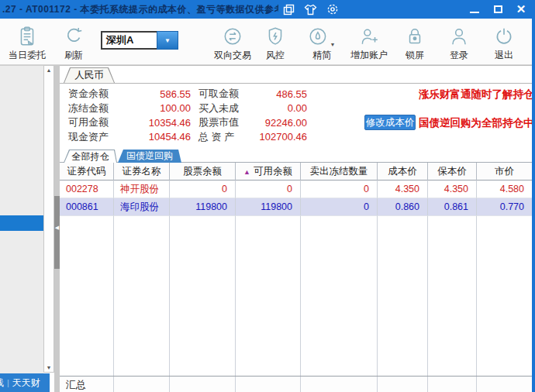 The image size is (535, 392). What do you see at coordinates (203, 208) in the screenshot?
I see `cell-balance: 119800` at bounding box center [203, 208].